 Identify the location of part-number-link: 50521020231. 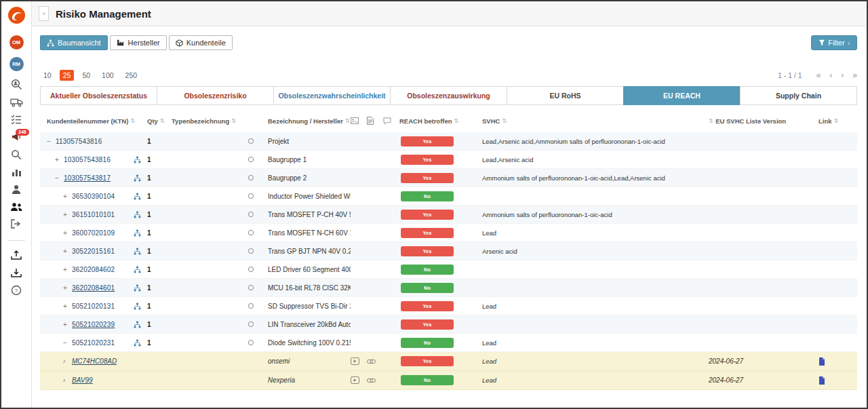
(94, 343).